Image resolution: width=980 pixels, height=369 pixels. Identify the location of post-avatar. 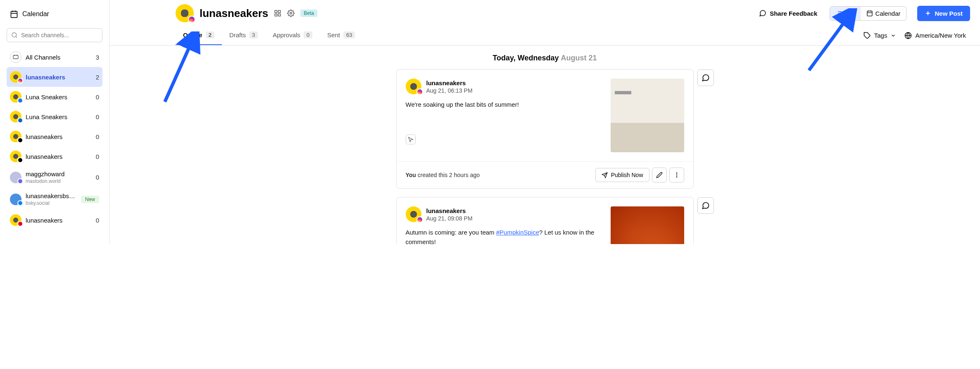
(414, 86).